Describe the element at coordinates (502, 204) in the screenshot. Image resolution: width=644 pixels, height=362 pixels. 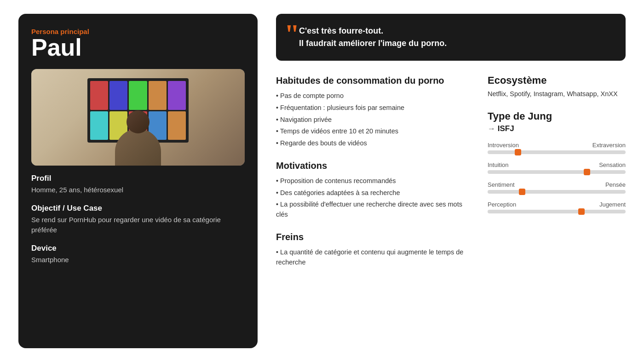
I see `slider-left-label: Perception` at that location.